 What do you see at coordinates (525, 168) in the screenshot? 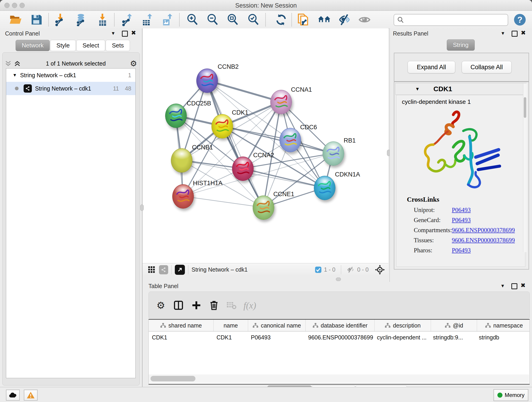
I see `results-scrollbar` at bounding box center [525, 168].